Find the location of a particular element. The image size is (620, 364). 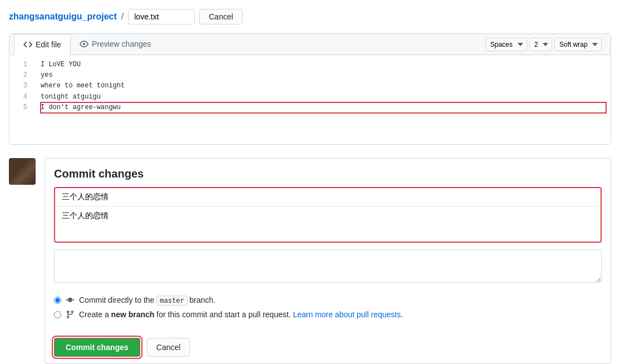

code-line-1: I LoVE YOU is located at coordinates (323, 65).